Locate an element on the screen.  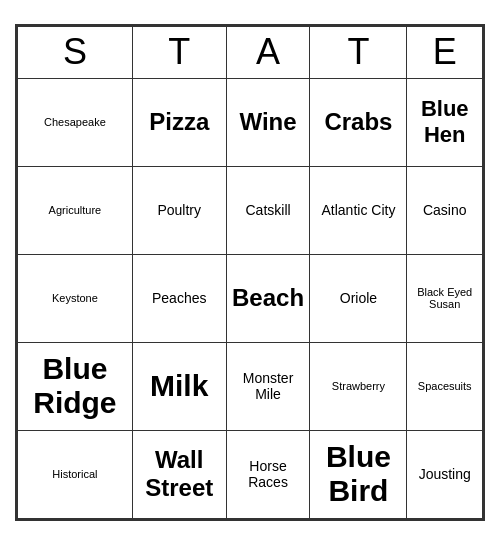
cell-r1-c2: Catskill is located at coordinates (268, 210).